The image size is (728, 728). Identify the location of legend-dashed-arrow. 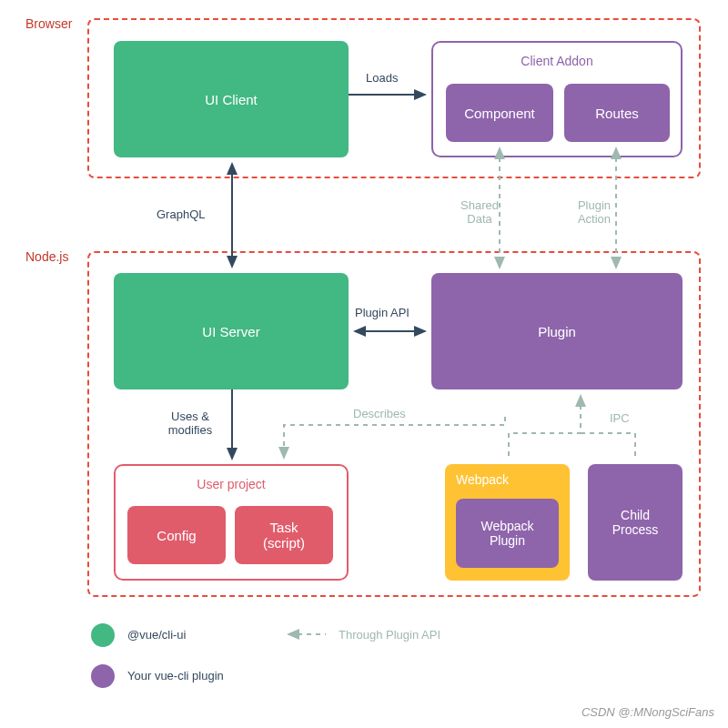
(305, 634).